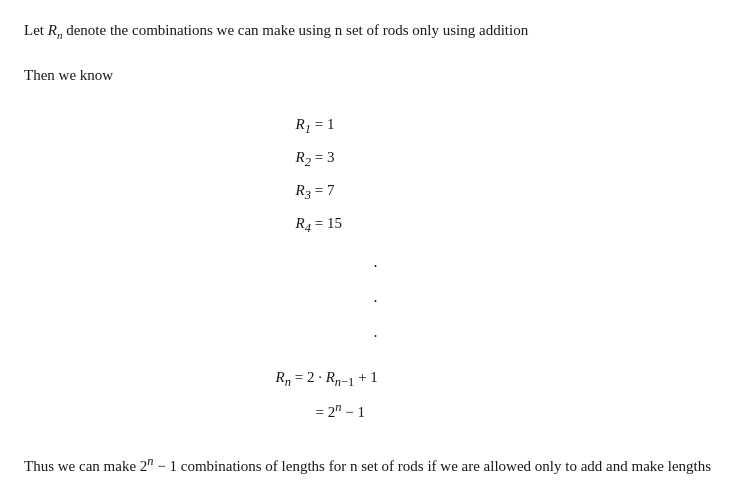  Describe the element at coordinates (376, 126) in the screenshot. I see `equation-R1: R1 = 1` at that location.